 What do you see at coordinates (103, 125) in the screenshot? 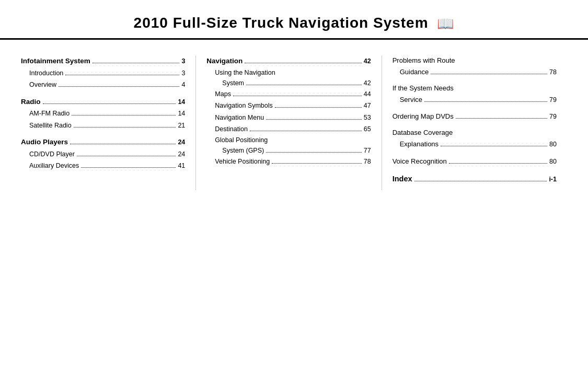
I see `toc-entry-satellite: Satellite Radio 21` at bounding box center [103, 125].